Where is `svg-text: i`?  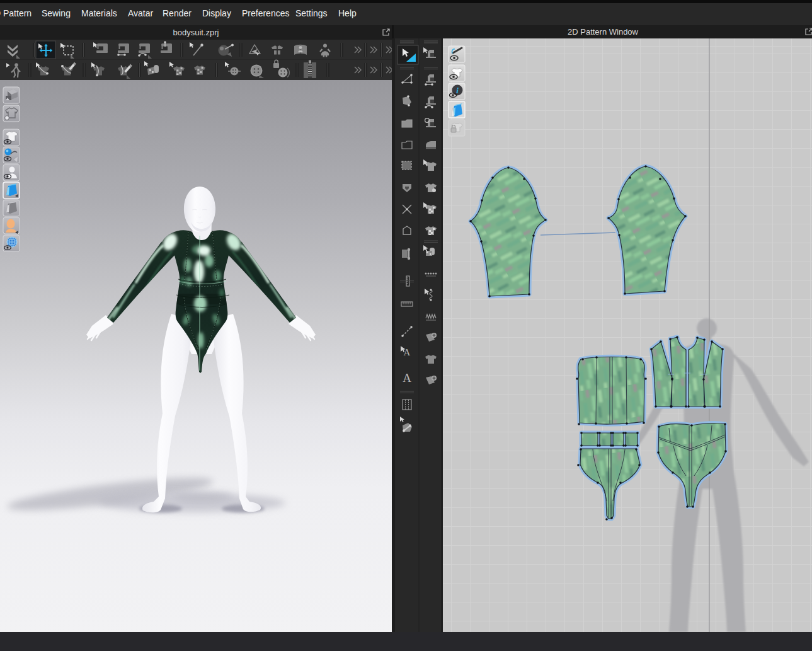
svg-text: i is located at coordinates (457, 91).